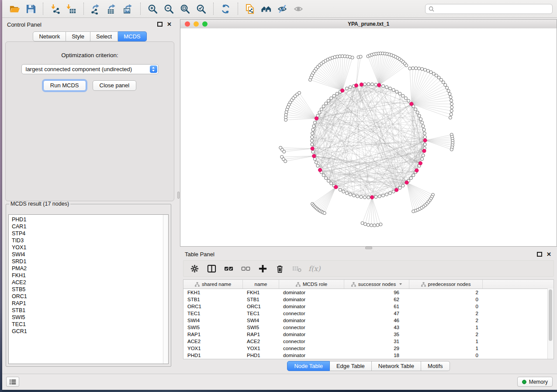 The image size is (557, 392). What do you see at coordinates (369, 348) in the screenshot?
I see `table-row: YOX1YOX1connector291` at bounding box center [369, 348].